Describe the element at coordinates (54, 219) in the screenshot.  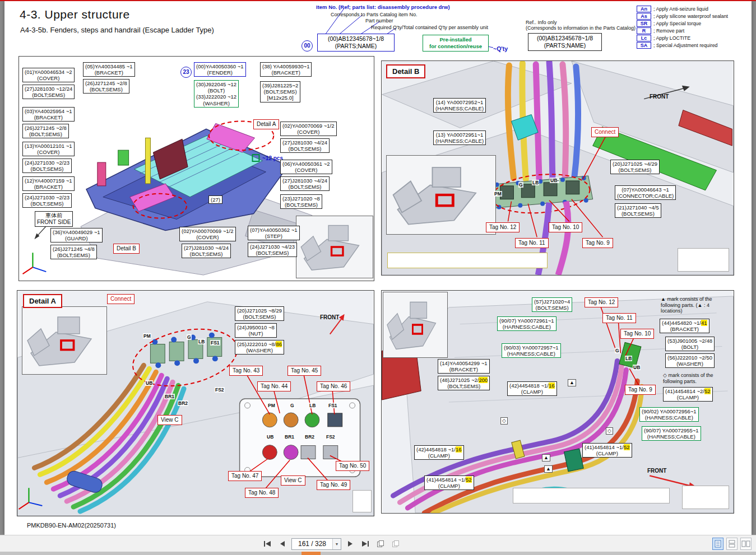
I see `front-side-label: 車体前FRONT SIDE` at that location.